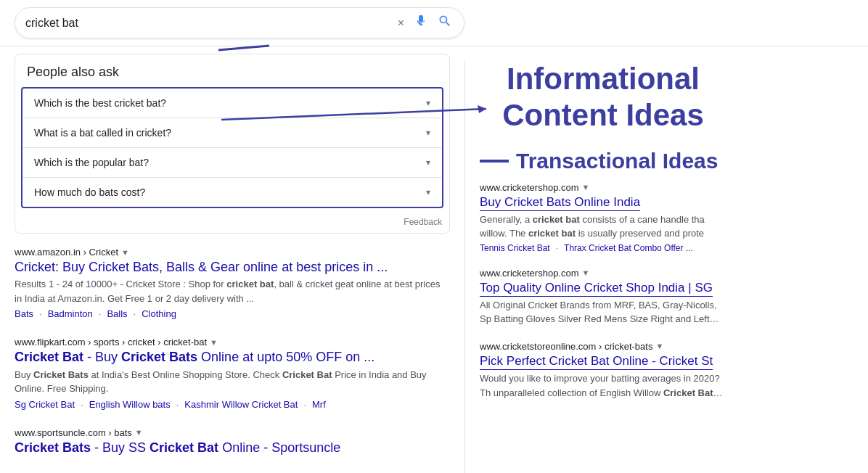  What do you see at coordinates (208, 23) in the screenshot?
I see `search-input` at bounding box center [208, 23].